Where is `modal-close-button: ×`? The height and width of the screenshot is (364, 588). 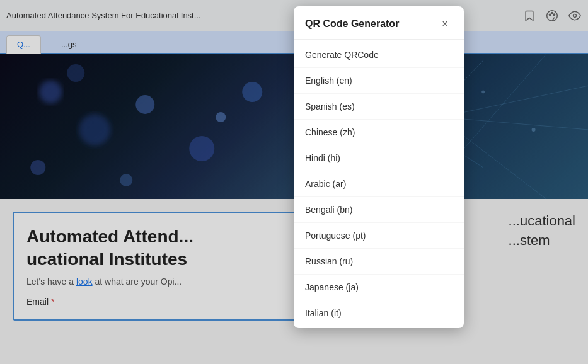
modal-close-button: × is located at coordinates (445, 24).